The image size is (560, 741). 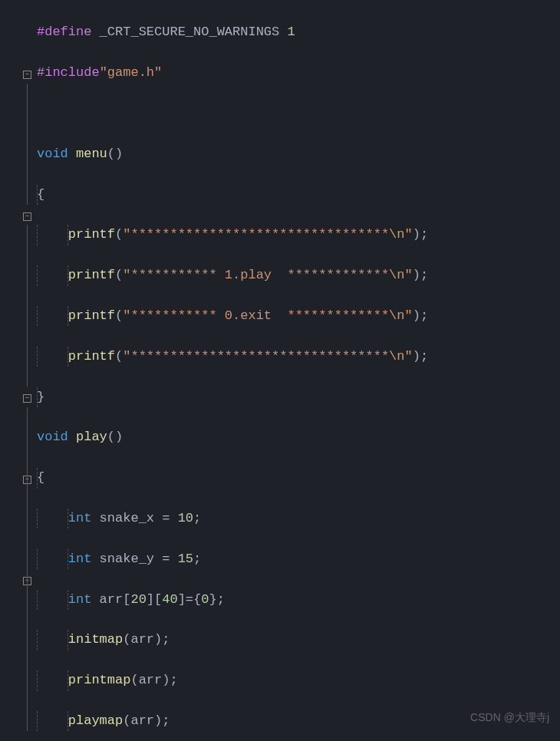 What do you see at coordinates (30, 370) in the screenshot?
I see `fold-column: − − − − −` at bounding box center [30, 370].